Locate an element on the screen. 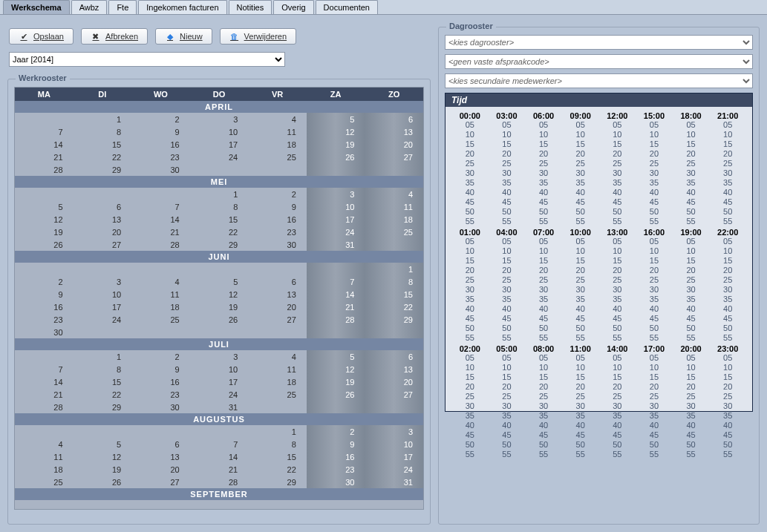  dagrooster-select-1: <geen vaste afspraakcode> is located at coordinates (598, 62).